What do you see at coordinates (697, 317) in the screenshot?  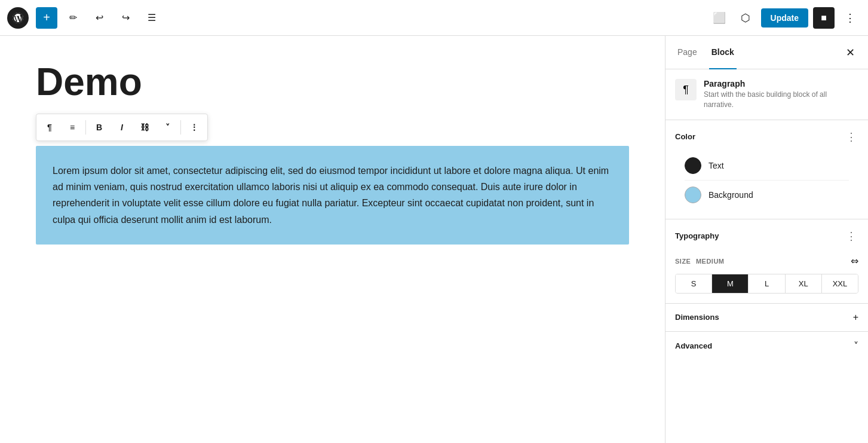 I see `dimensions-label: Dimensions` at bounding box center [697, 317].